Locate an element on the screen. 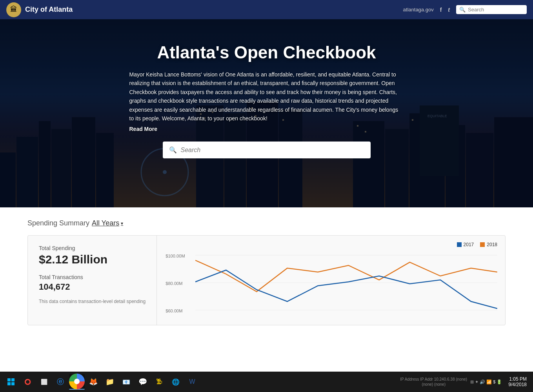  legend-2017-label: 2017 is located at coordinates (469, 245).